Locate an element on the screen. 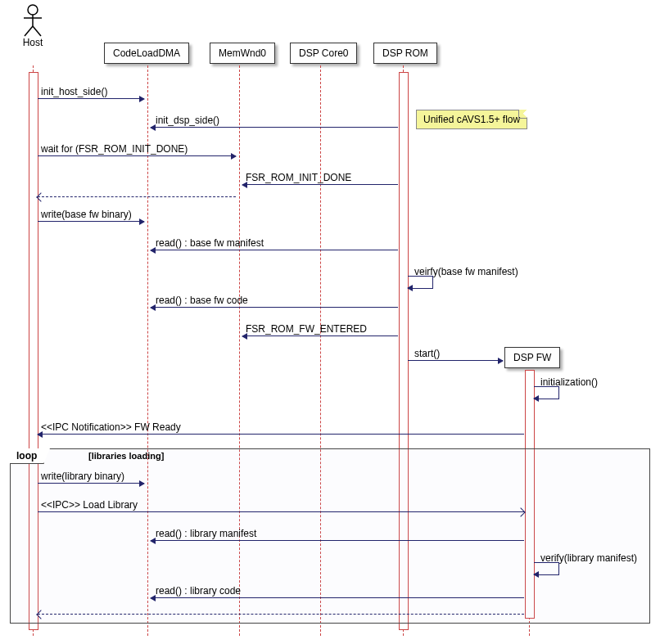 This screenshot has height=644, width=660. msg-init-dsp-side: init_dsp_side() is located at coordinates (188, 120).